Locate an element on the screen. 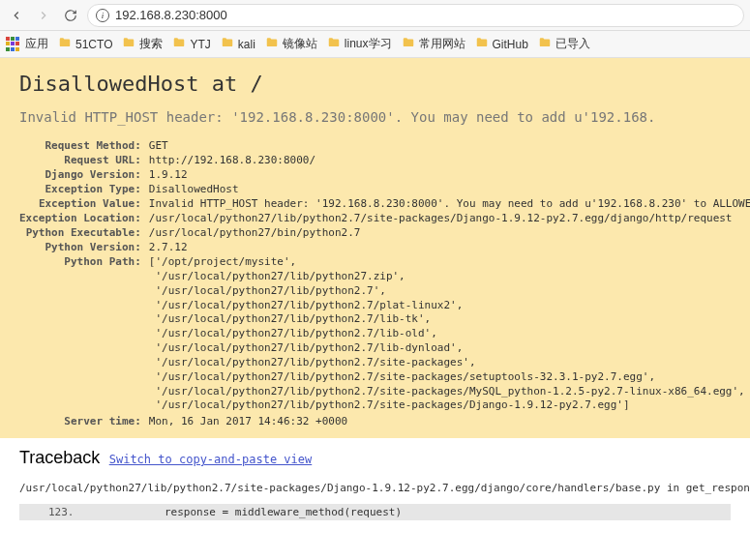  meta-value: /usr/local/python27/lib/python2.7/site-p… is located at coordinates (449, 219).